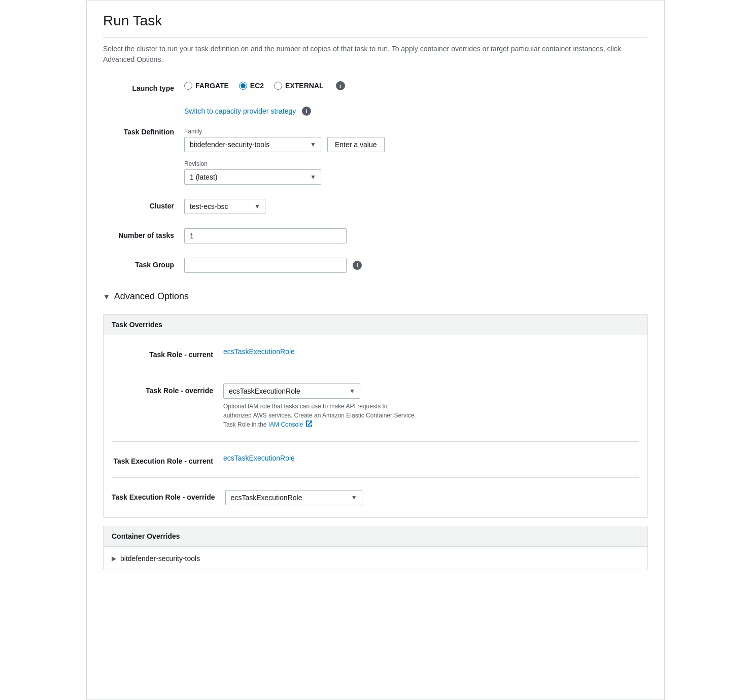 This screenshot has width=751, height=700. I want to click on cluster-select-wrapper: test-ecs-bsc ▼, so click(225, 206).